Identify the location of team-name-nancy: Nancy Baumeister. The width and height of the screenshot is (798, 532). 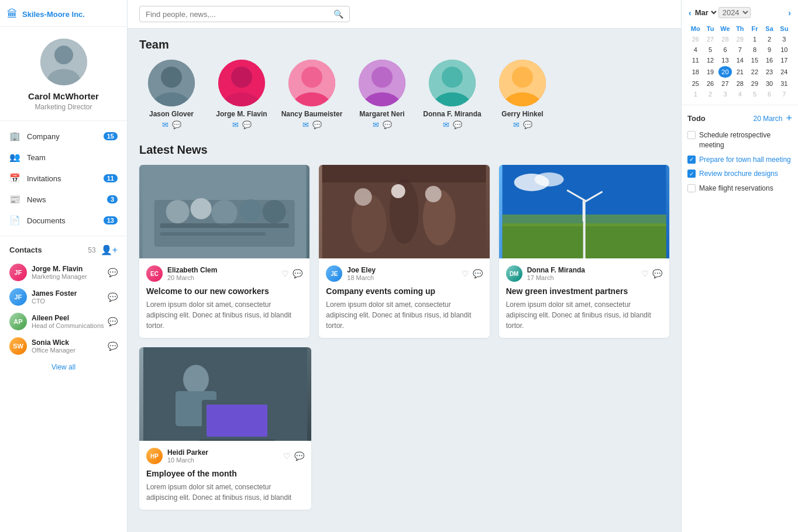
(312, 114).